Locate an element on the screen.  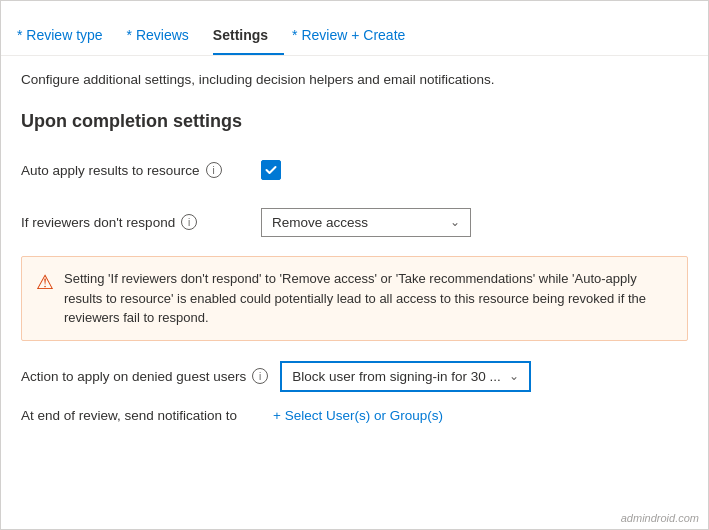
no-respond-label: If reviewers don't respond i is located at coordinates (141, 222).